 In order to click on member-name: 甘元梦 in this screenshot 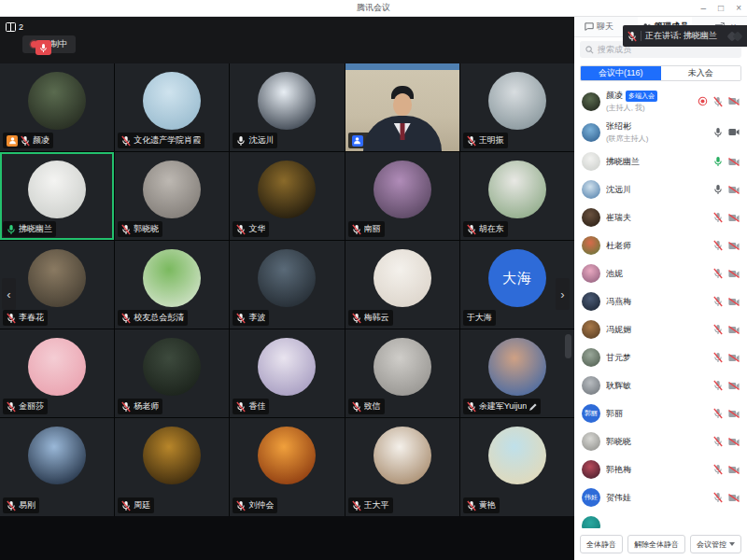, I will do `click(618, 358)`.